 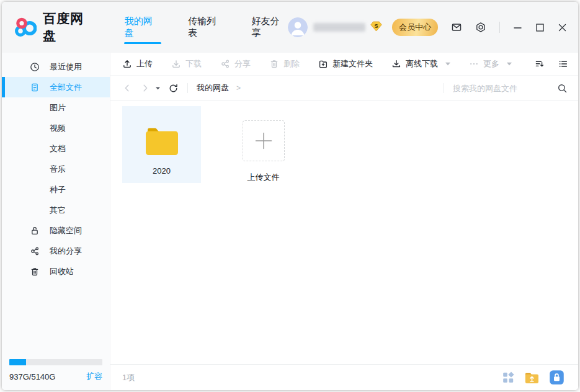 What do you see at coordinates (533, 377) in the screenshot?
I see `statusbar-icons` at bounding box center [533, 377].